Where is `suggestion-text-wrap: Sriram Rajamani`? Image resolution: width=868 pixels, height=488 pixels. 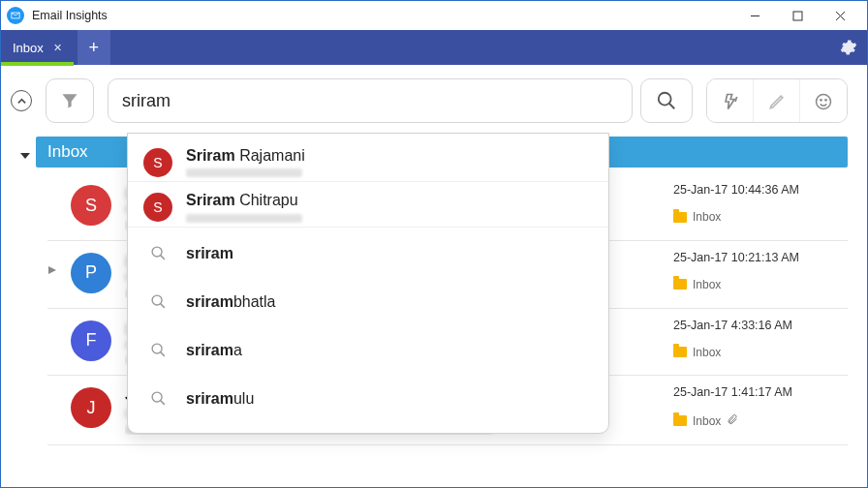
suggestion-text-wrap: Sriram Rajamani is located at coordinates (246, 163).